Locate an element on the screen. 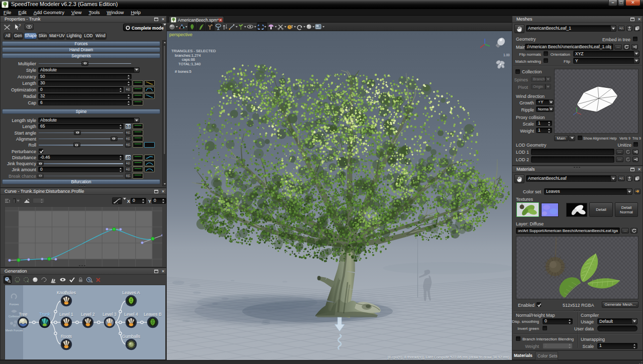 The height and width of the screenshot is (364, 643). close-button: ✕ is located at coordinates (633, 3).